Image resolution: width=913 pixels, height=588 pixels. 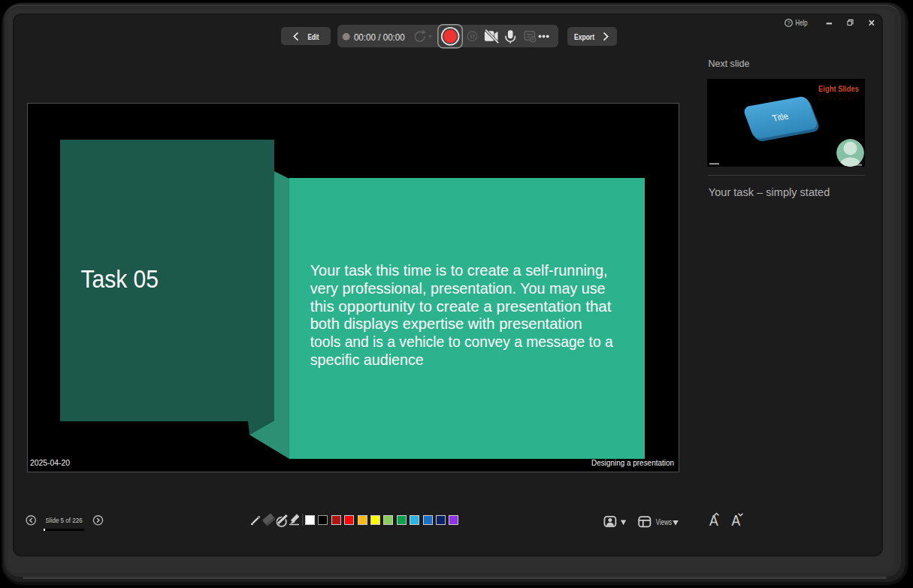 I want to click on svg-text: Slide 5 of 226, so click(x=65, y=520).